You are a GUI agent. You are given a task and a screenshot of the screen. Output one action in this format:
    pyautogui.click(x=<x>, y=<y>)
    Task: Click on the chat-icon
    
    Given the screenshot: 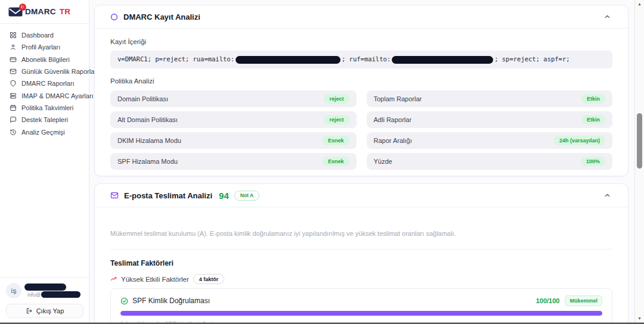 What is the action you would take?
    pyautogui.click(x=13, y=120)
    